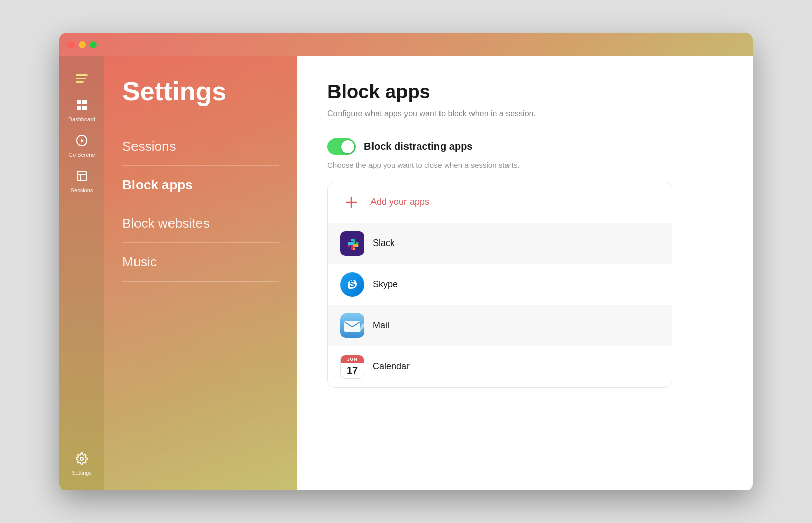  Describe the element at coordinates (140, 262) in the screenshot. I see `nav-label-music: Music` at that location.